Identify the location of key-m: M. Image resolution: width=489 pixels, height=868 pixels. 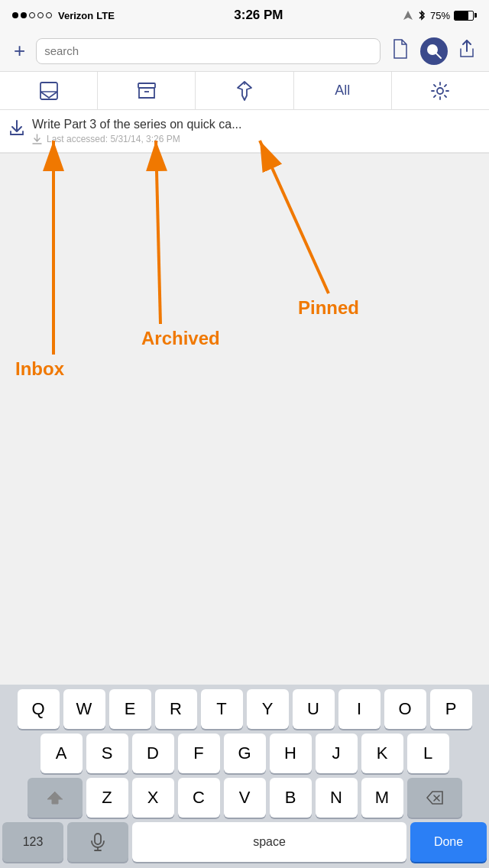
(382, 798).